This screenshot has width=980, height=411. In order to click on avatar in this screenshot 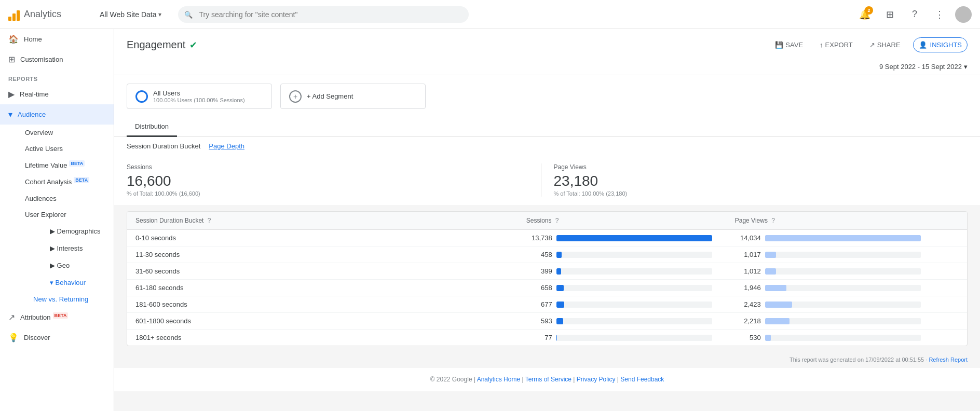, I will do `click(963, 15)`.